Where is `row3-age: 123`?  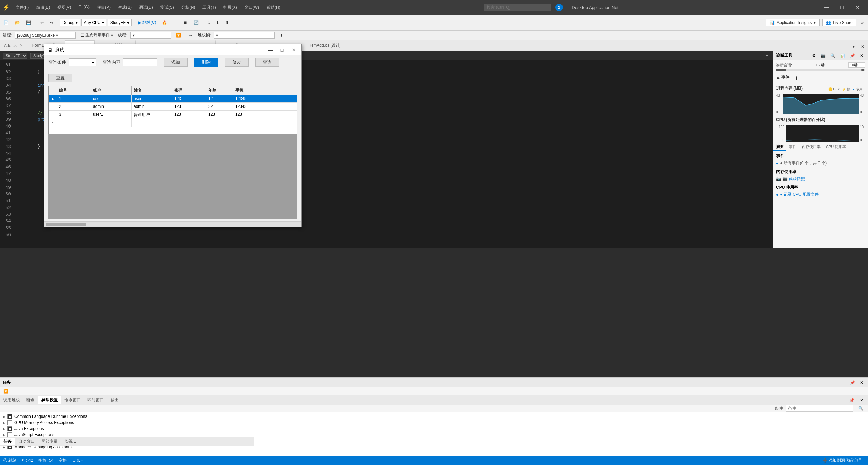 row3-age: 123 is located at coordinates (220, 115).